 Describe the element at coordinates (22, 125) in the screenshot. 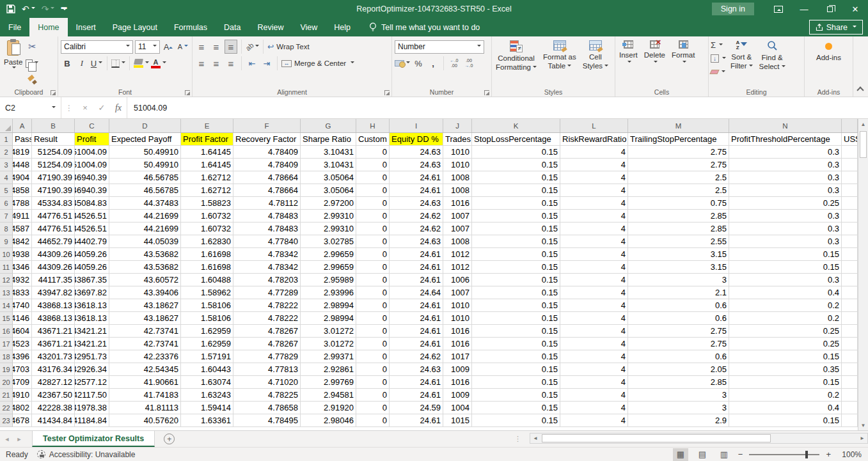

I see `column-header: A` at that location.